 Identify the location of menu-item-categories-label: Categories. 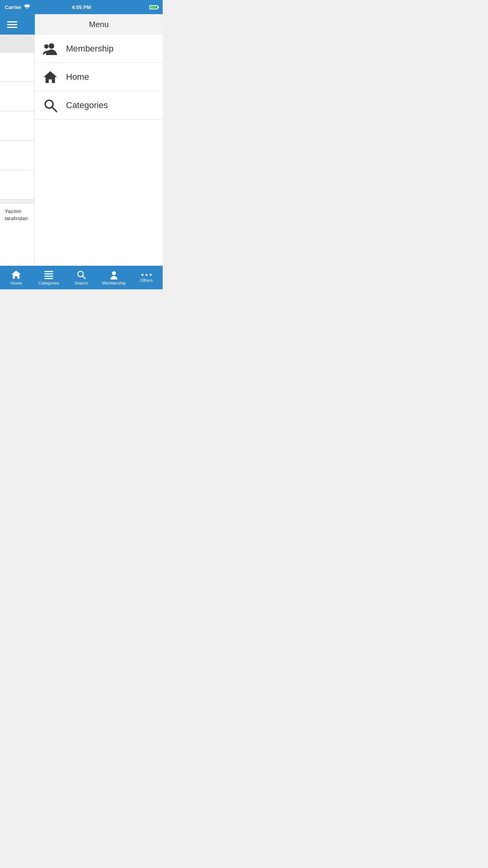
(87, 105).